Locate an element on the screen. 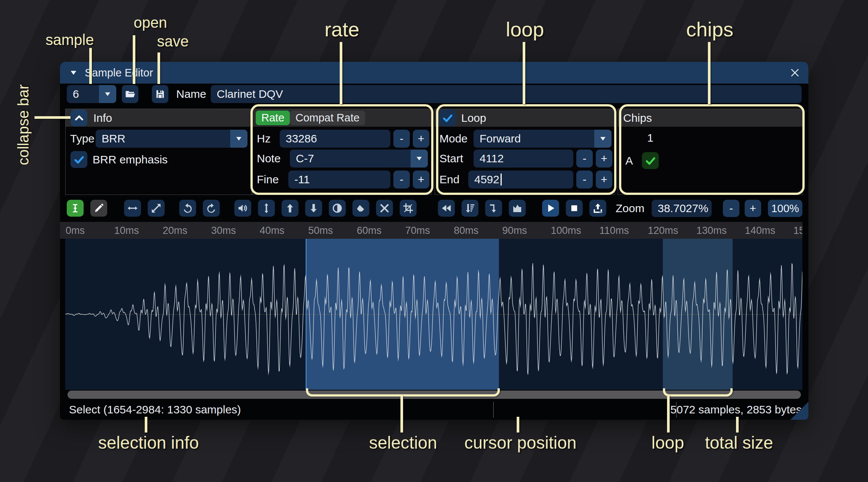  invert-icon is located at coordinates (337, 208).